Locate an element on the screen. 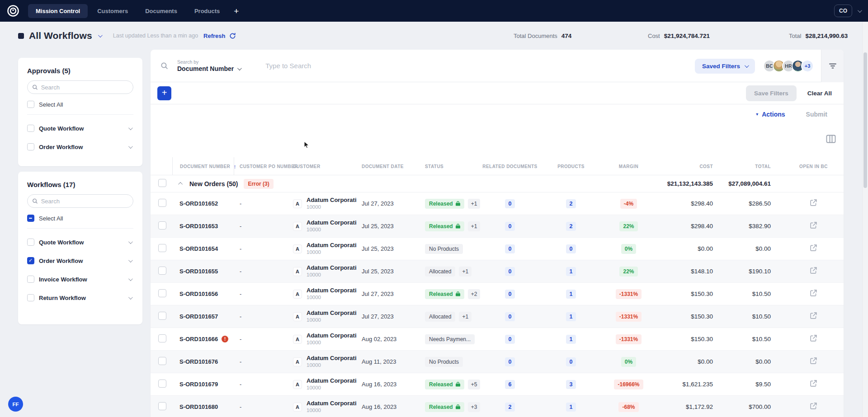  user-menu-chevron-icon is located at coordinates (860, 10).